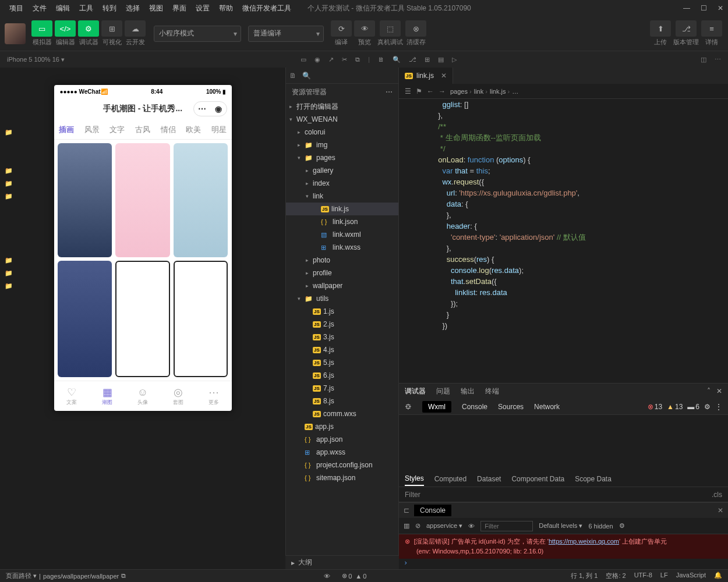 This screenshot has width=728, height=582. I want to click on outline-header: ▸大纲, so click(342, 562).